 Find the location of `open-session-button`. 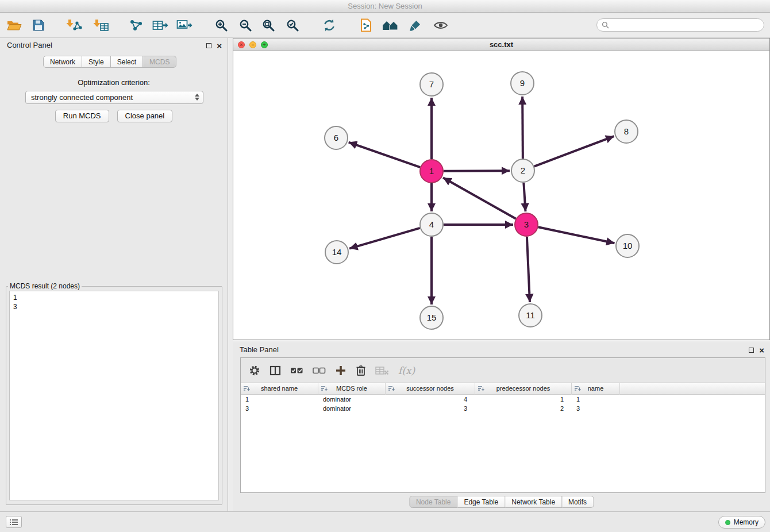

open-session-button is located at coordinates (14, 25).